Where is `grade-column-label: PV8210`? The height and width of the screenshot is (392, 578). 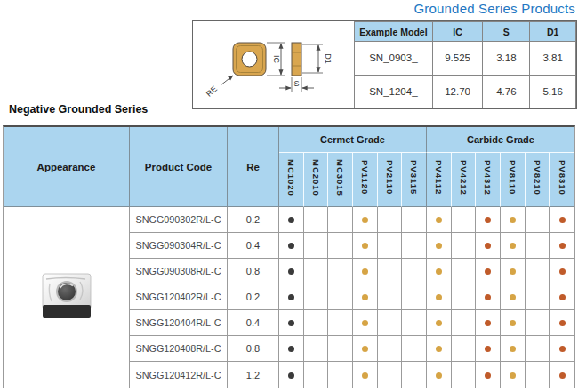 grade-column-label: PV8210 is located at coordinates (537, 178).